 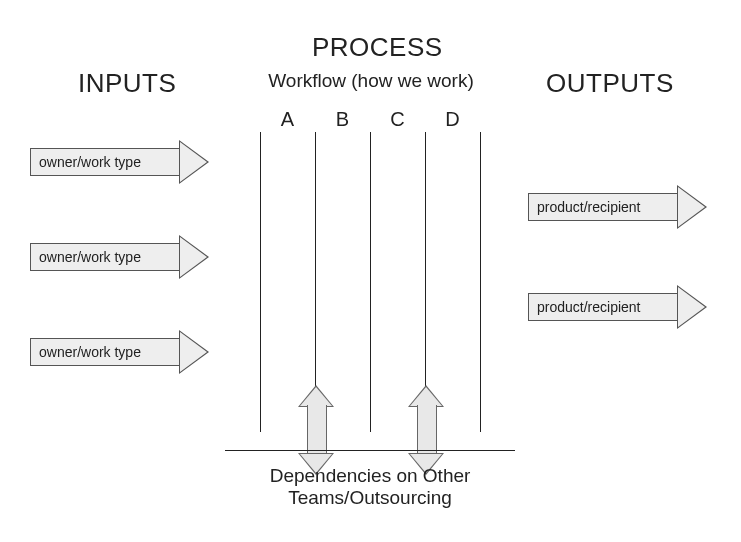 I want to click on col-label-d: D, so click(x=452, y=120).